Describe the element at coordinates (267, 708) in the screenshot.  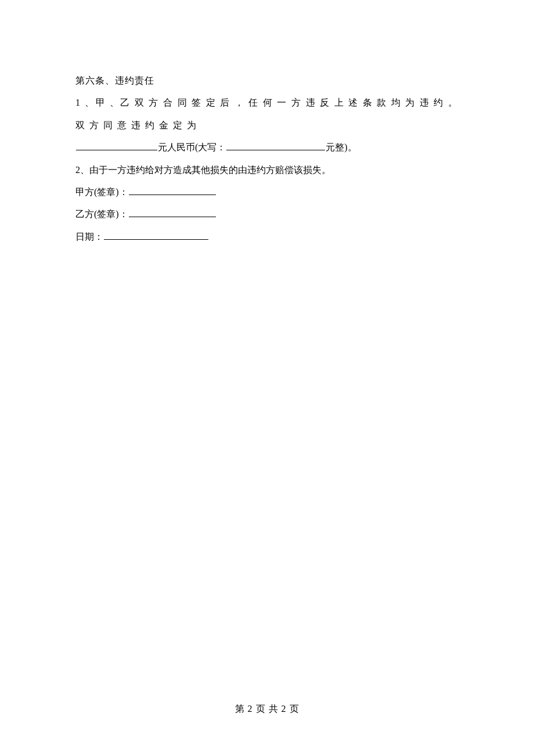
I see `page-number: 第 2 页 共 2 页` at that location.